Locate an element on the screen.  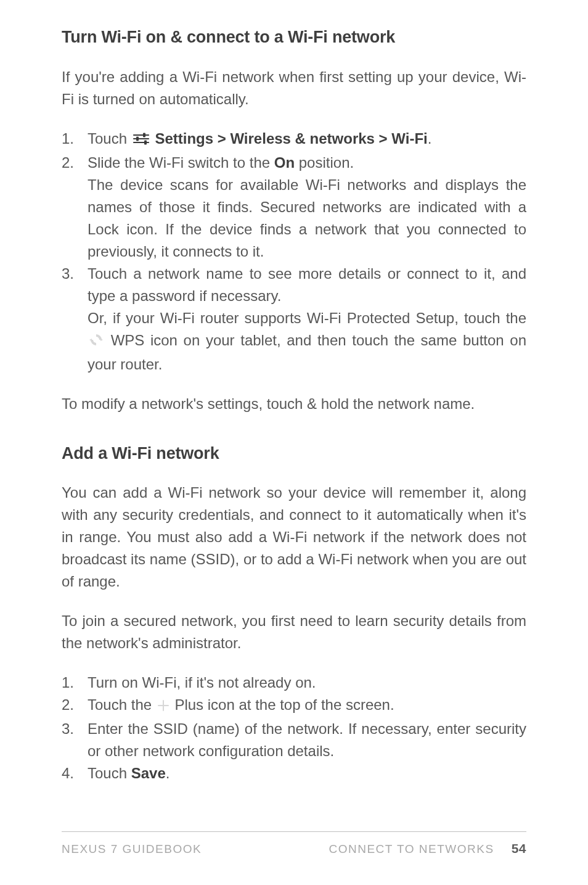
page-number: 54 is located at coordinates (519, 849).